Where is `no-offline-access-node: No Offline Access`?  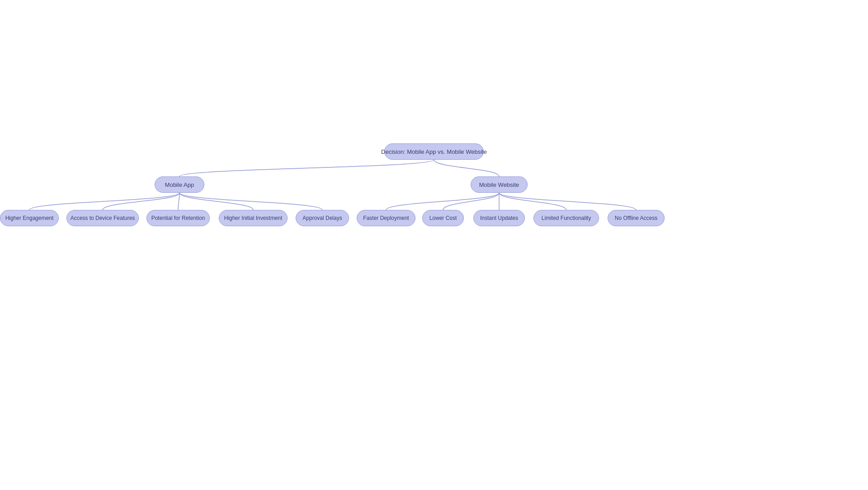
no-offline-access-node: No Offline Access is located at coordinates (636, 218).